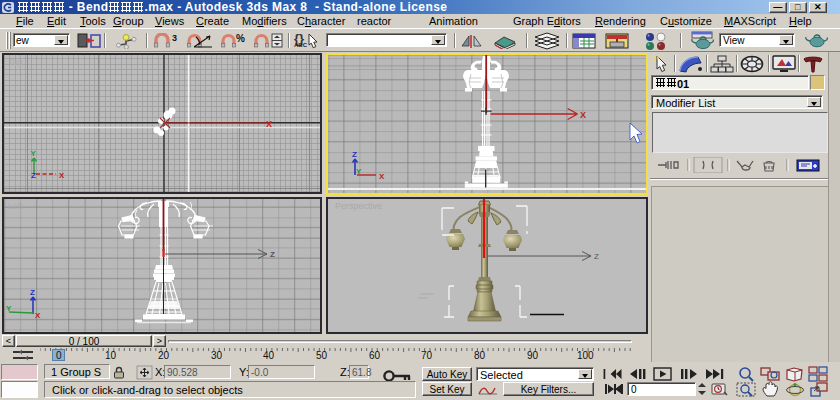 The image size is (840, 400). What do you see at coordinates (16, 62) in the screenshot?
I see `svg-text: Top` at bounding box center [16, 62].